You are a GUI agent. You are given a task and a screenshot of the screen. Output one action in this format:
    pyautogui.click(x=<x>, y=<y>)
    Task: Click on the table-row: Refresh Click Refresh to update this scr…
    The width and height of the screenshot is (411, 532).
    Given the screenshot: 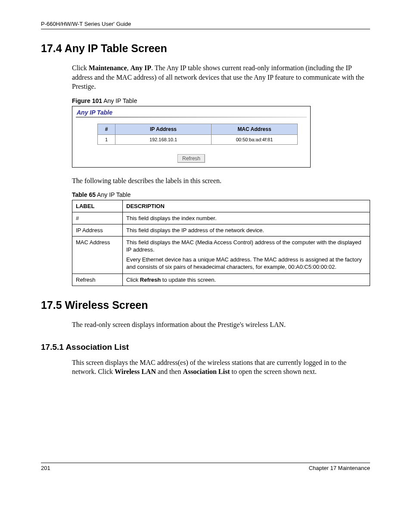 What is the action you would take?
    pyautogui.click(x=221, y=280)
    